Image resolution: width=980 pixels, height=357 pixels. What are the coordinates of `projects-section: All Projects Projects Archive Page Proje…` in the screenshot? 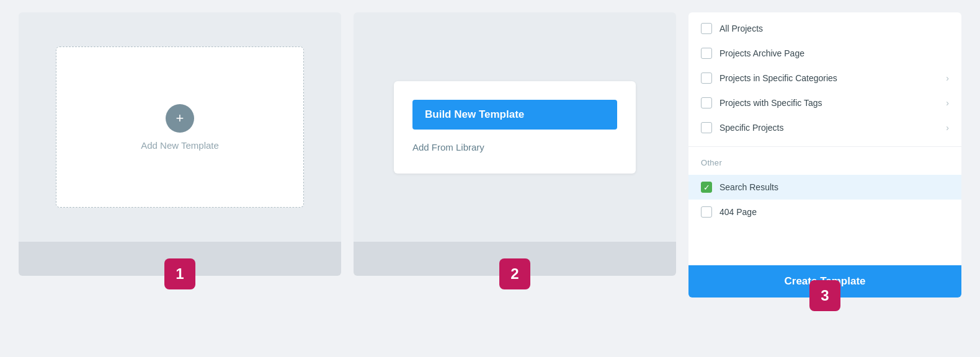 It's located at (825, 78).